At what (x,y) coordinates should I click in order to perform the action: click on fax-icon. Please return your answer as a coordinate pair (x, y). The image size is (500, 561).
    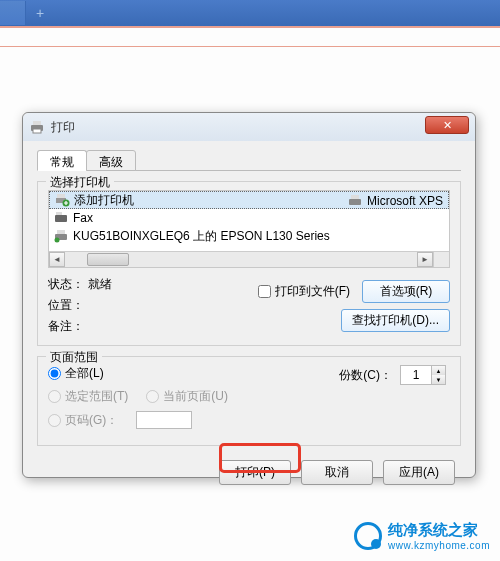
    Looking at the image, I should click on (61, 218).